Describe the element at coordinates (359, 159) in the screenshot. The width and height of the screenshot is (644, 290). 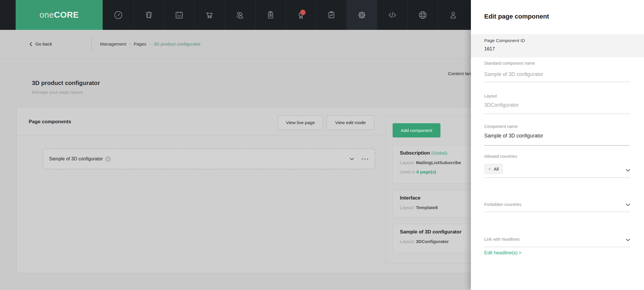
I see `row-actions` at that location.